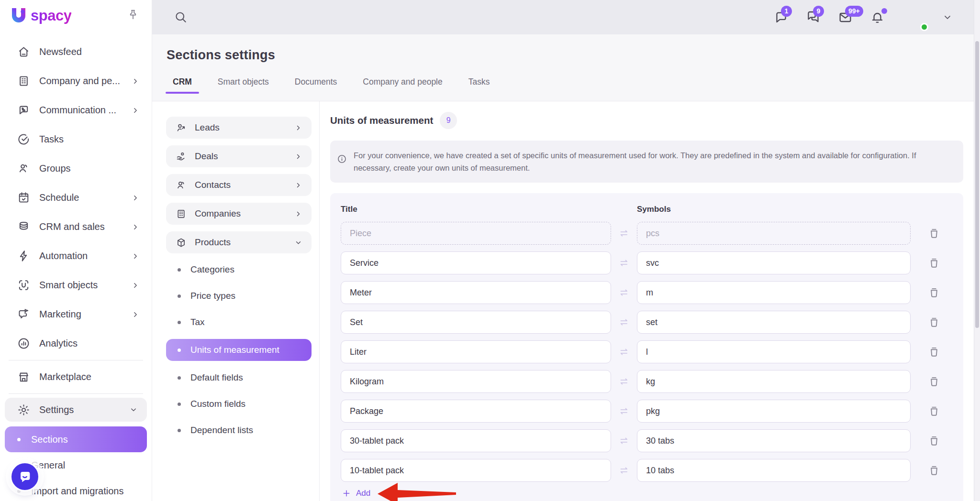 The image size is (980, 501). Describe the element at coordinates (915, 17) in the screenshot. I see `user-avatar` at that location.